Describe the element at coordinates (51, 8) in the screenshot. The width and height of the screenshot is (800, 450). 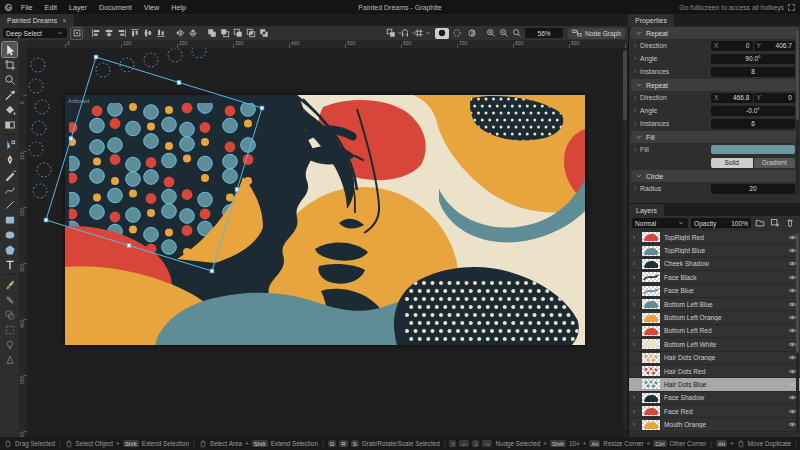
I see `menu-edit: Edit` at that location.